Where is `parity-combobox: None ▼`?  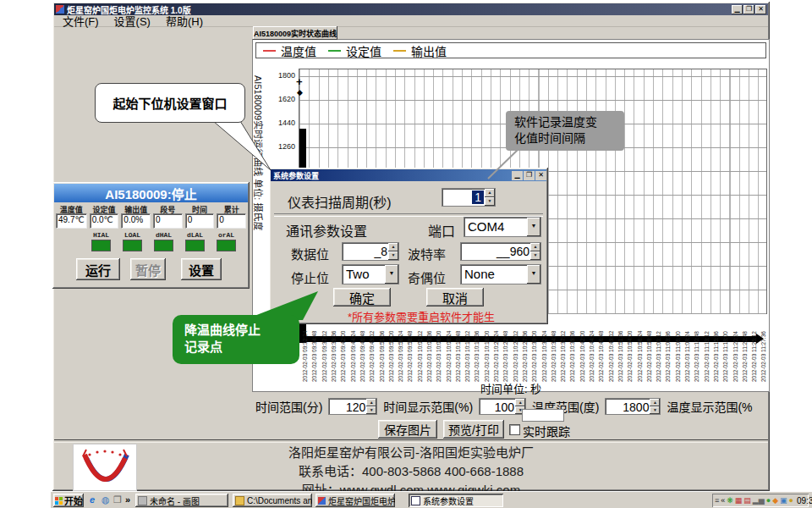 parity-combobox: None ▼ is located at coordinates (501, 274).